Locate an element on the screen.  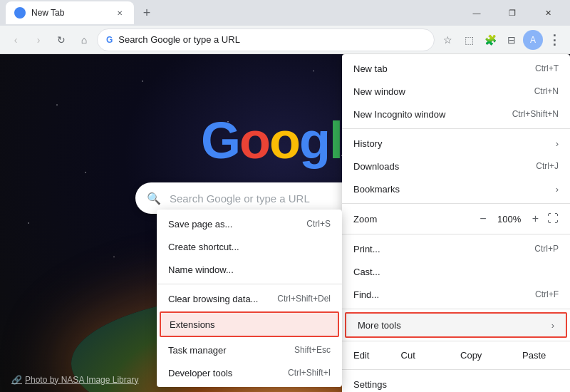
menu-button: ⋮ is located at coordinates (554, 40).